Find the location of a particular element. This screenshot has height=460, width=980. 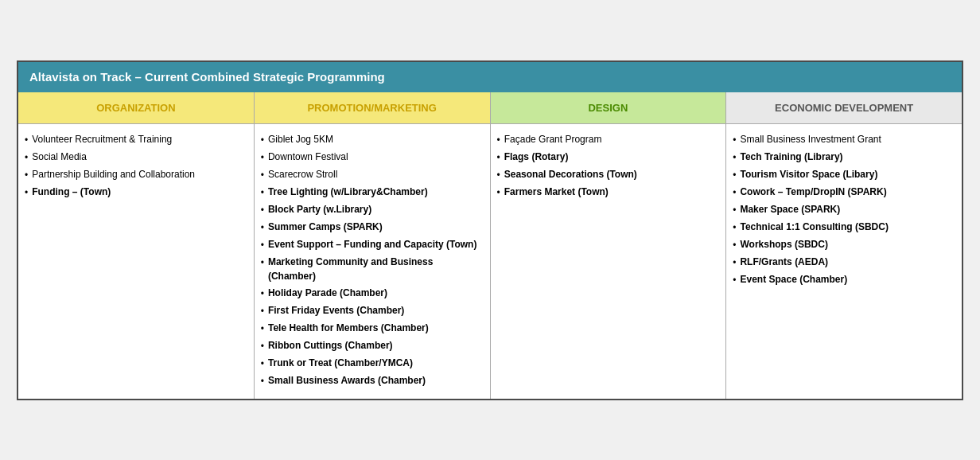

list-item: •Block Party (w.Library) is located at coordinates (371, 210).